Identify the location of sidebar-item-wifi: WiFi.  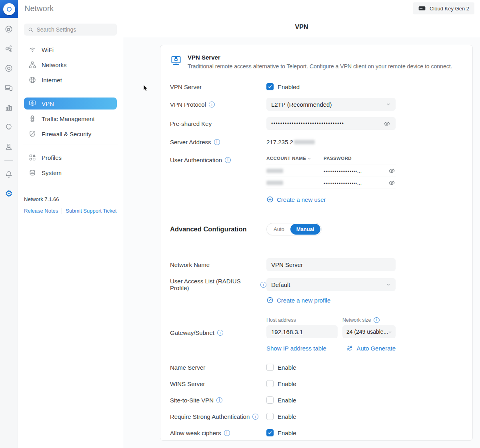
(70, 50).